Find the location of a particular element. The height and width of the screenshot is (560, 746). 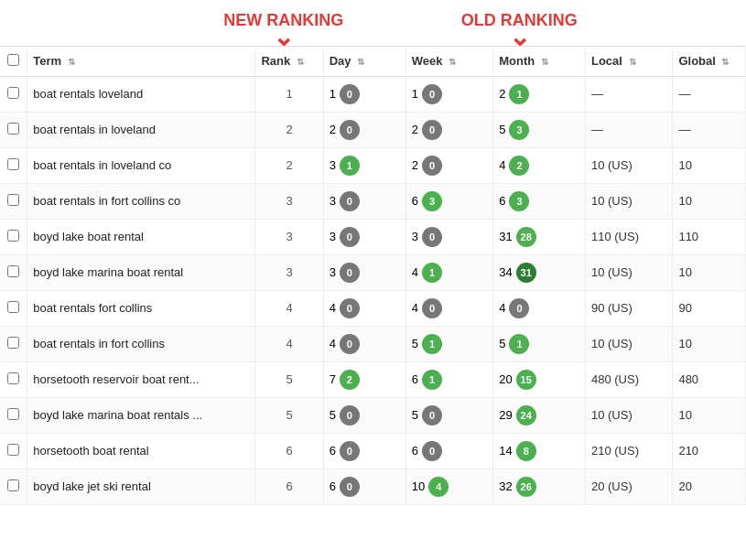

week-cell: 61 is located at coordinates (449, 379).